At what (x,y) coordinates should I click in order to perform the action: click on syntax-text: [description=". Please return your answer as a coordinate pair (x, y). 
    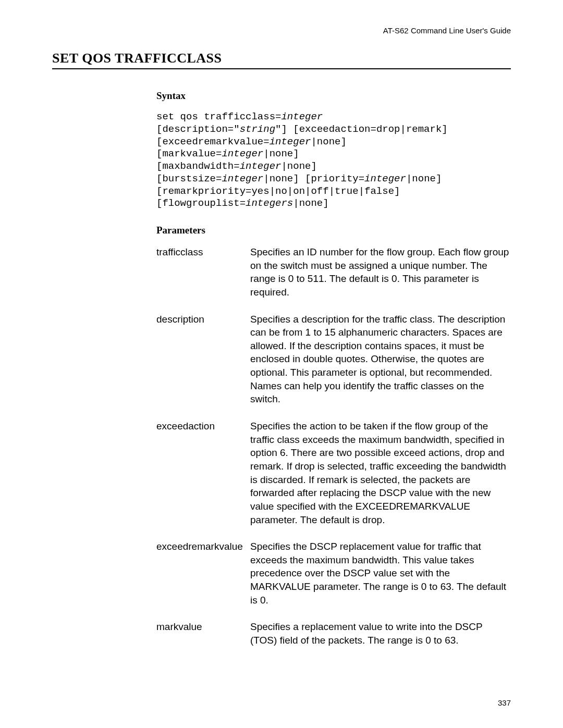
    Looking at the image, I should click on (198, 129).